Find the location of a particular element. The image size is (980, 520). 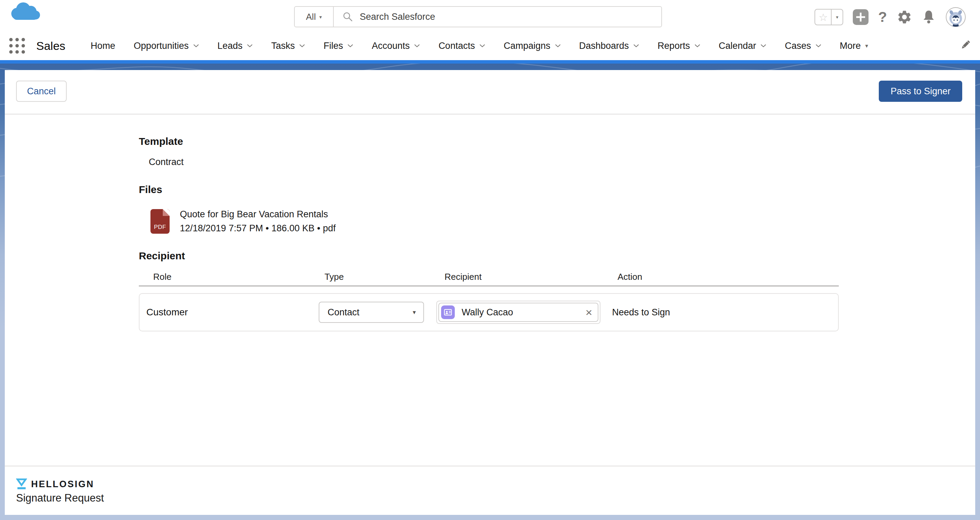

header-actions: ☆ ▾ ? is located at coordinates (890, 17).